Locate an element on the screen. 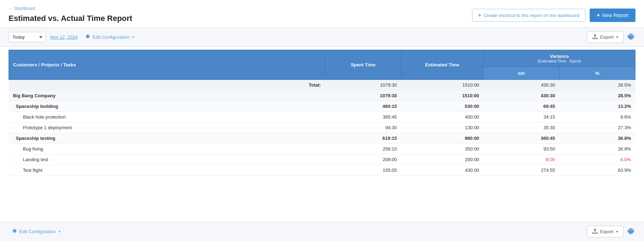 This screenshot has height=241, width=644. cell-name: Landing test is located at coordinates (167, 160).